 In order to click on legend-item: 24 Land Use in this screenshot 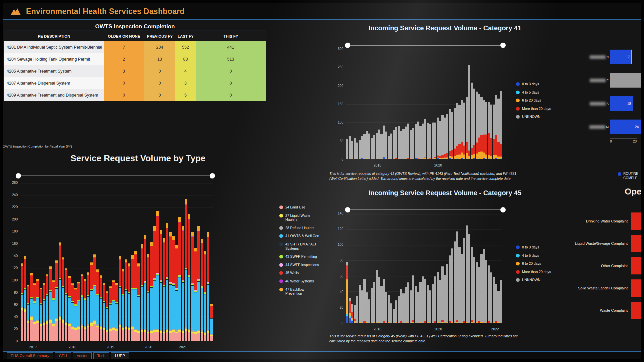, I will do `click(301, 207)`.